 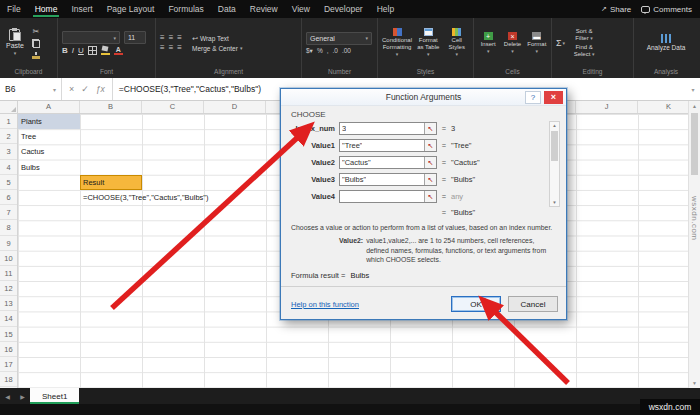 What do you see at coordinates (386, 9) in the screenshot?
I see `menu-tab-help: Help` at bounding box center [386, 9].